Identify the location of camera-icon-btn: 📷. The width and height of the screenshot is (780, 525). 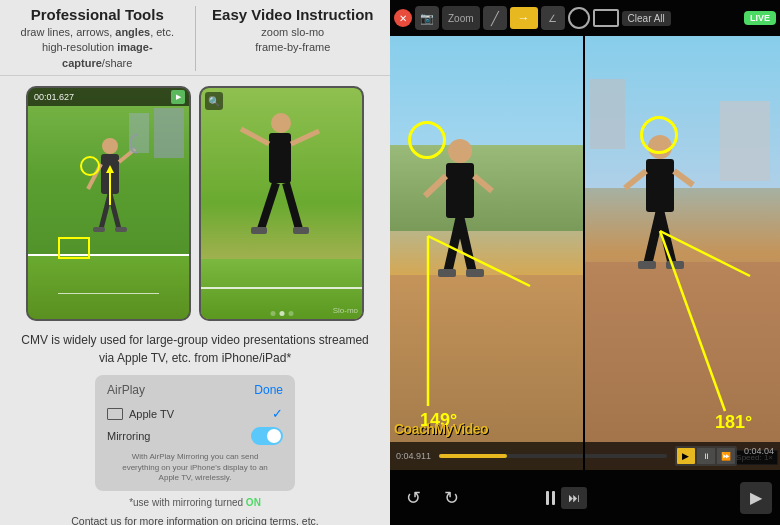
(427, 18).